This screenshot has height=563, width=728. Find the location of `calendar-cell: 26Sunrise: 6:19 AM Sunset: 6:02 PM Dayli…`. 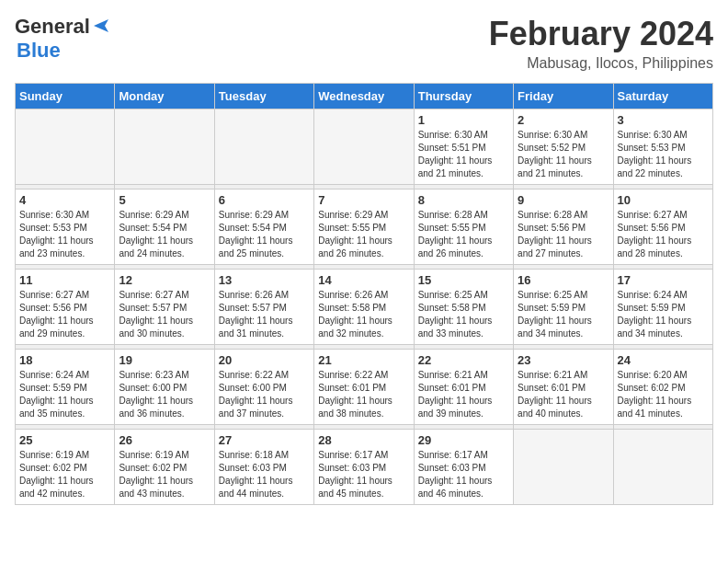

calendar-cell: 26Sunrise: 6:19 AM Sunset: 6:02 PM Dayli… is located at coordinates (165, 467).